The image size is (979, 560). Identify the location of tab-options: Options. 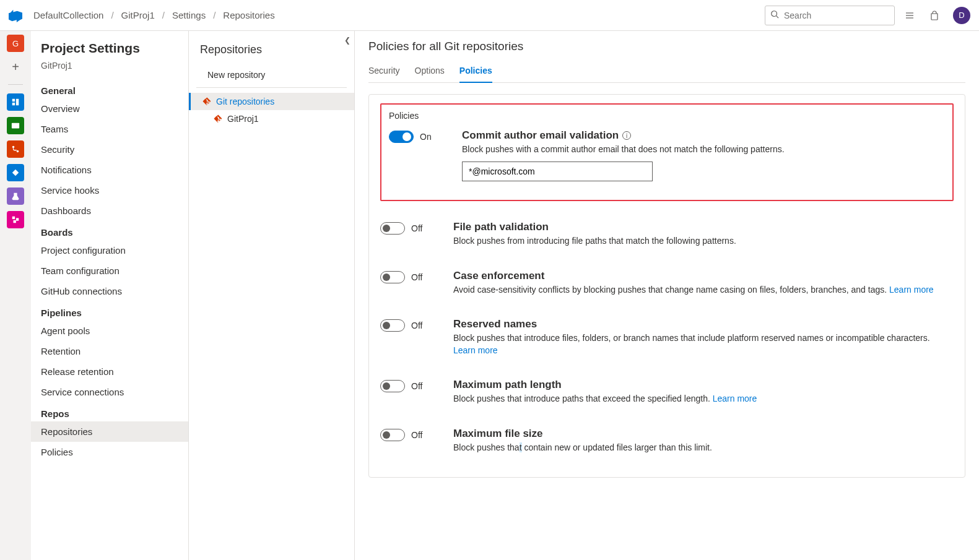
(430, 72).